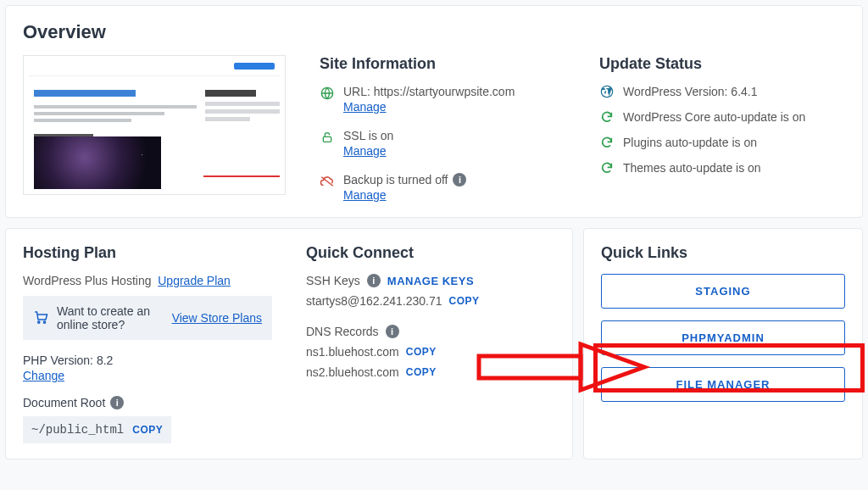 The height and width of the screenshot is (490, 868). Describe the element at coordinates (327, 136) in the screenshot. I see `lock-icon` at that location.